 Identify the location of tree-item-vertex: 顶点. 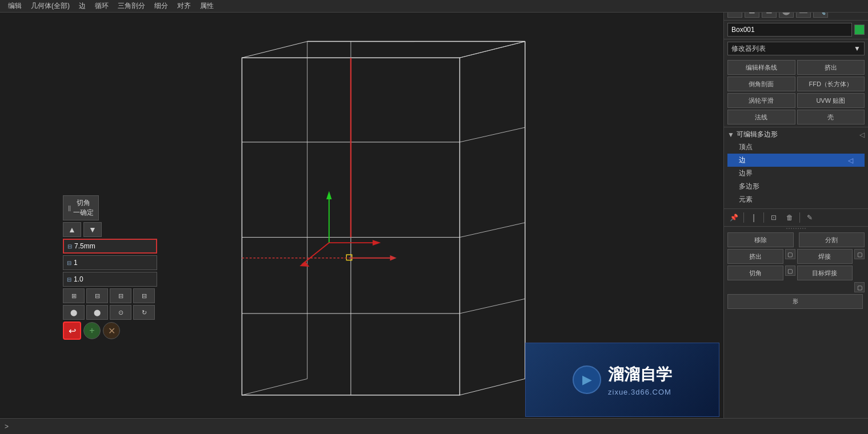
(796, 147).